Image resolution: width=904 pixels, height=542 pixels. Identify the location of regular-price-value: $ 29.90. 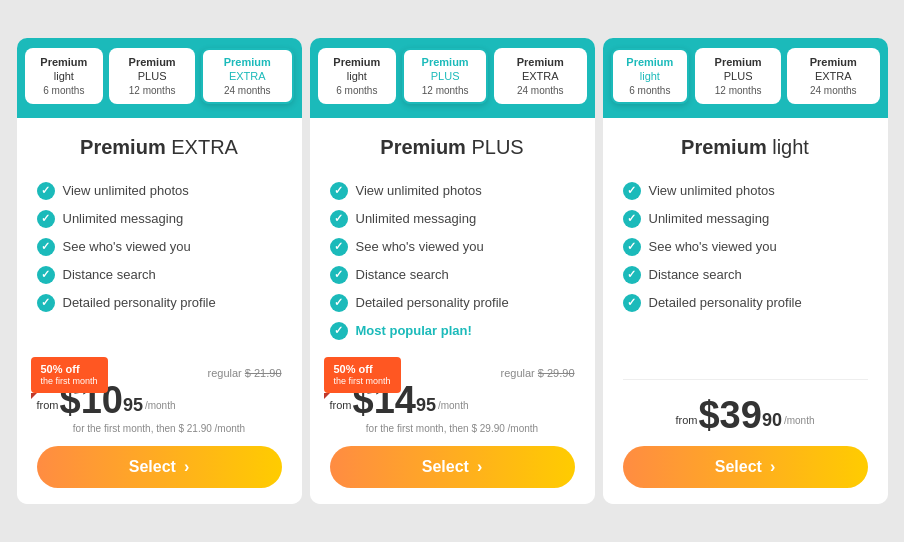
(556, 373).